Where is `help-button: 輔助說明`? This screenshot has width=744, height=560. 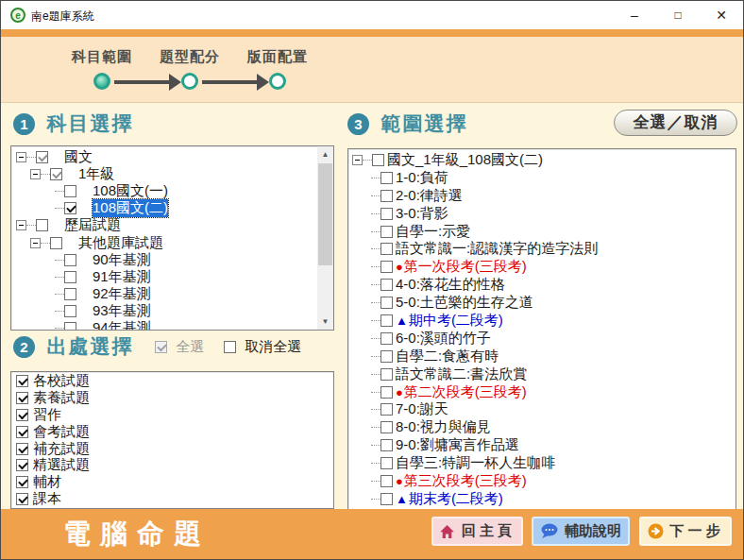 help-button: 輔助說明 is located at coordinates (581, 531).